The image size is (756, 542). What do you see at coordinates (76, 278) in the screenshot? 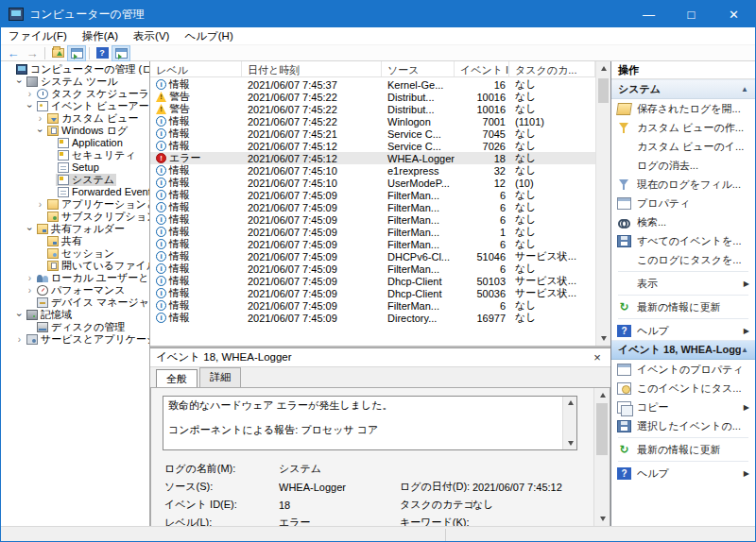
I see `tree-item-17: ›ローカル ユーザーとグ` at bounding box center [76, 278].